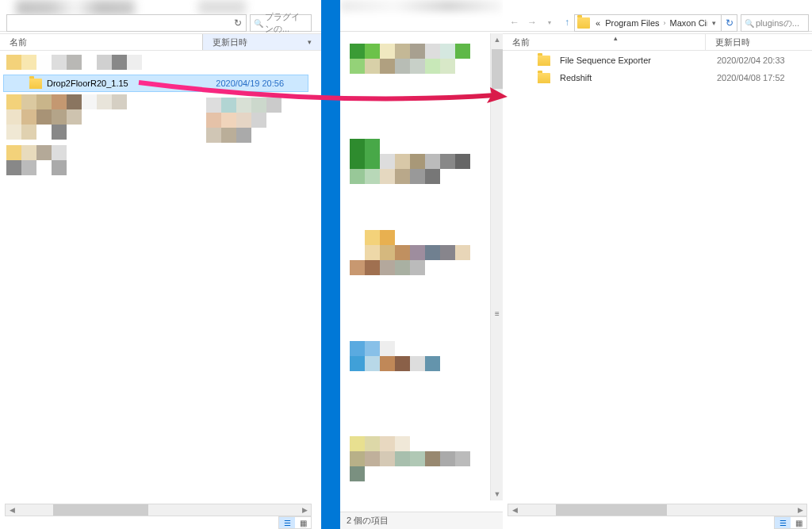 The image size is (812, 529). What do you see at coordinates (121, 23) in the screenshot?
I see `left-address-bar` at bounding box center [121, 23].